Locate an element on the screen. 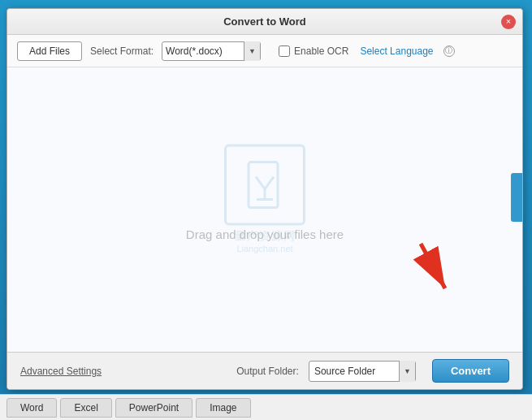 The image size is (532, 420). ocr-checkbox is located at coordinates (284, 51).